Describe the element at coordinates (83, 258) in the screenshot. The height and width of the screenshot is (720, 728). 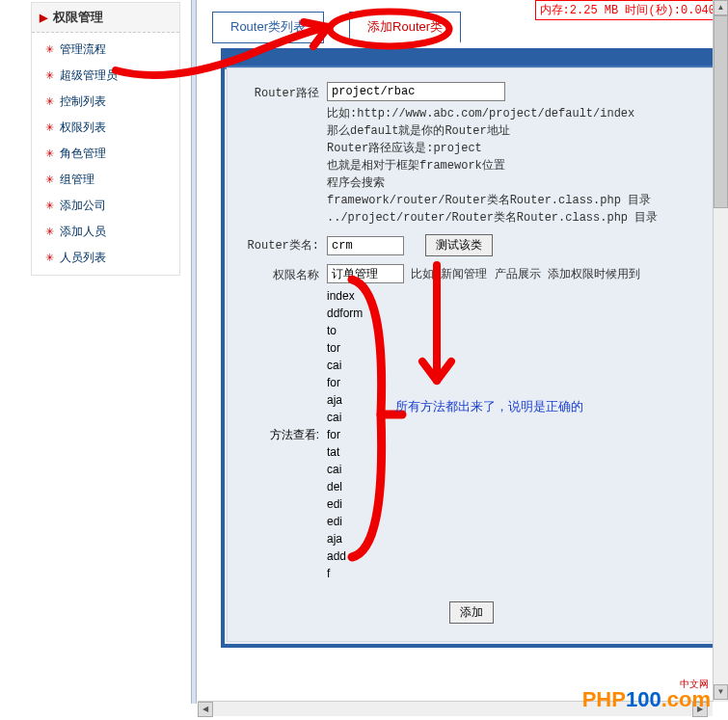
I see `sidebar-item-label: 人员列表` at that location.